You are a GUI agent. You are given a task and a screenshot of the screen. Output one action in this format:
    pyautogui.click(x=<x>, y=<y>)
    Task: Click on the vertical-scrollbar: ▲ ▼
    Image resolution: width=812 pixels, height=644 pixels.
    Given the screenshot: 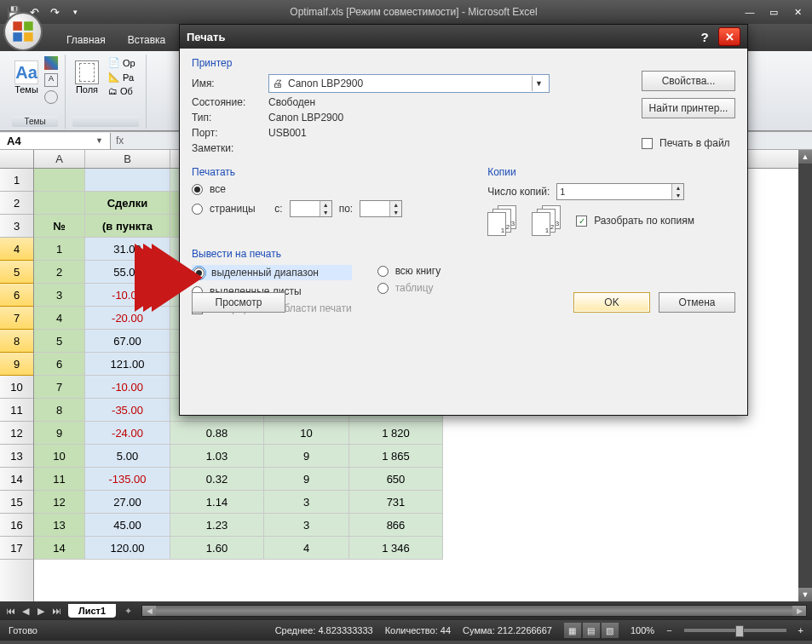 What is the action you would take?
    pyautogui.click(x=805, y=376)
    